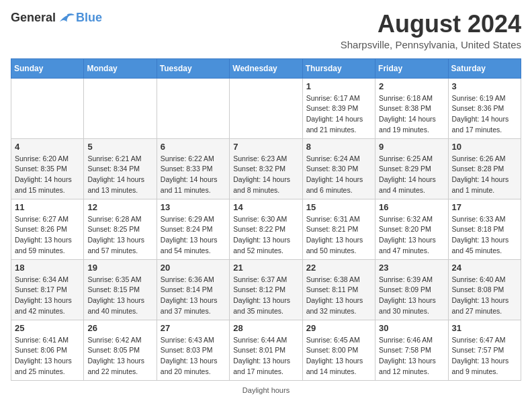 The image size is (532, 411). What do you see at coordinates (411, 235) in the screenshot?
I see `day-info: Sunrise: 6:32 AMSunset: 8:20 PMDaylight:…` at bounding box center [411, 235].